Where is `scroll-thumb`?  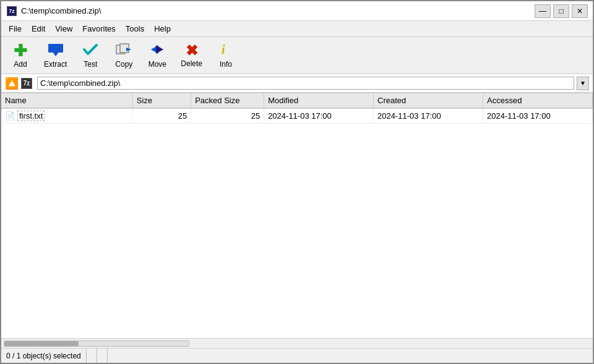
scroll-thumb is located at coordinates (41, 344).